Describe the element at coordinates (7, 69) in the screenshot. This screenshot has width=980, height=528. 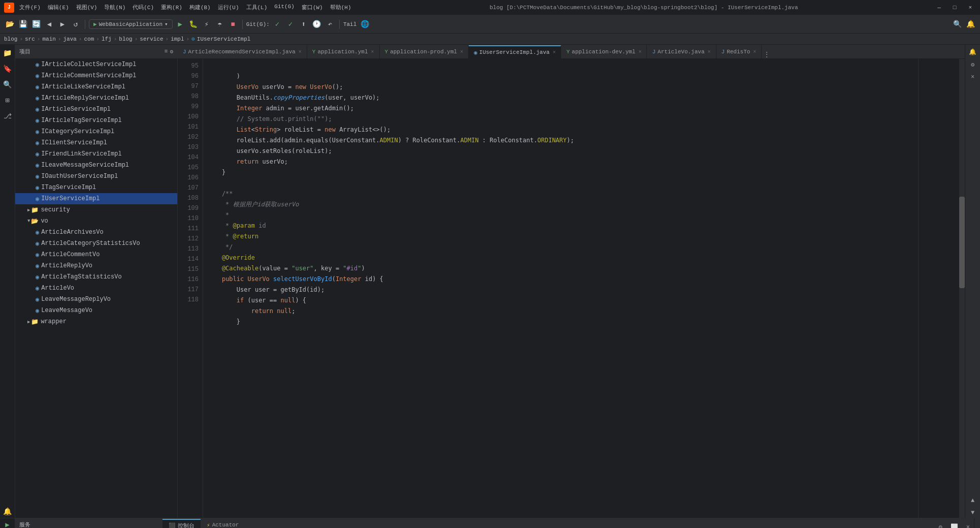
I see `bookmark-icon: 🔖` at that location.